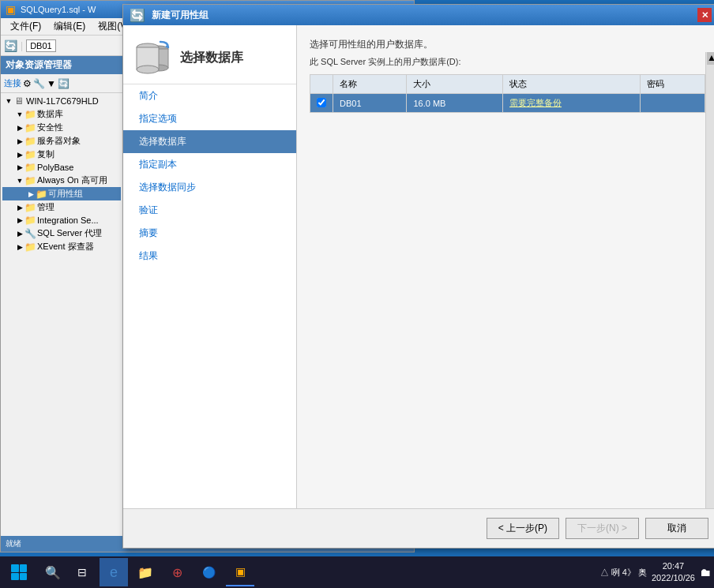 Image resolution: width=714 pixels, height=588 pixels. I want to click on clock-time: 20:47, so click(673, 567).